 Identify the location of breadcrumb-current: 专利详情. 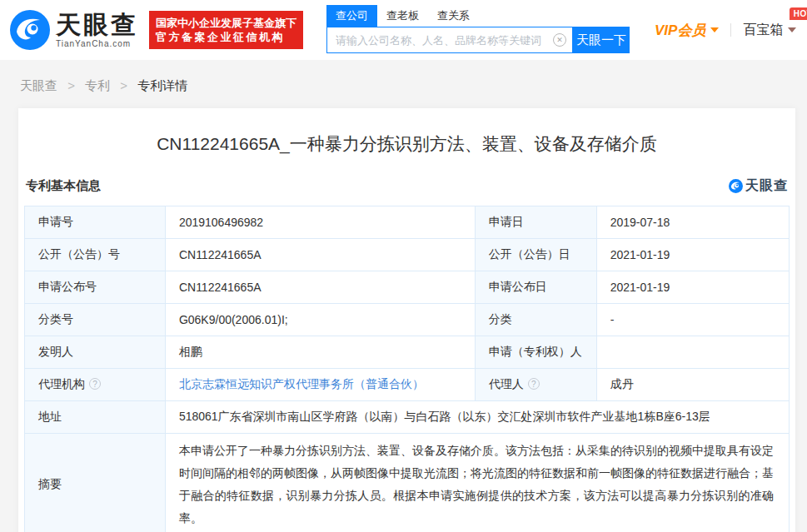
(162, 85).